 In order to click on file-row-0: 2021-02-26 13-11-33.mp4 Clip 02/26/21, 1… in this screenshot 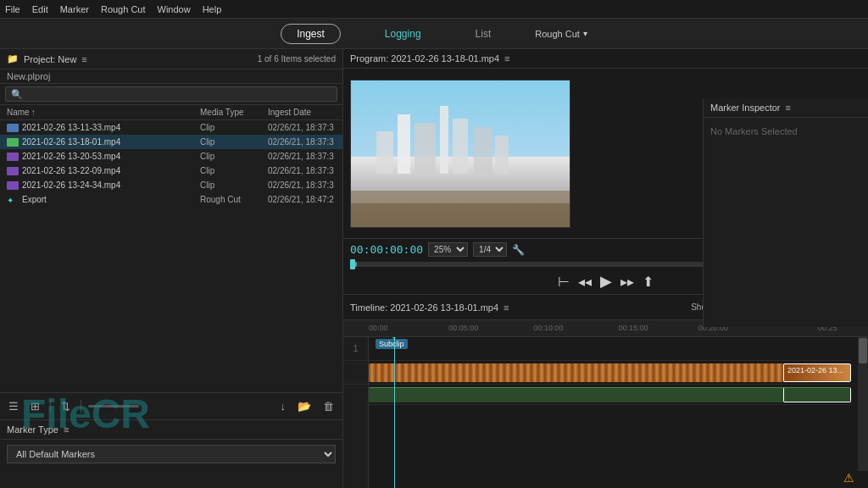, I will do `click(171, 127)`.